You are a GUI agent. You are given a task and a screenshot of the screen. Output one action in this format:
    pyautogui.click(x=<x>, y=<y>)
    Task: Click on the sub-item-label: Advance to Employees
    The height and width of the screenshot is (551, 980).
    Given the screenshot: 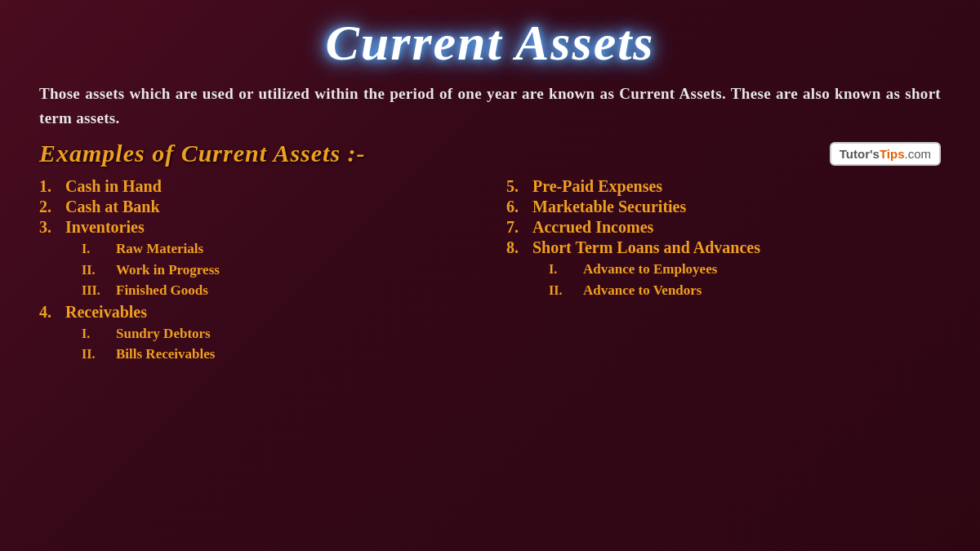 What is the action you would take?
    pyautogui.click(x=650, y=269)
    